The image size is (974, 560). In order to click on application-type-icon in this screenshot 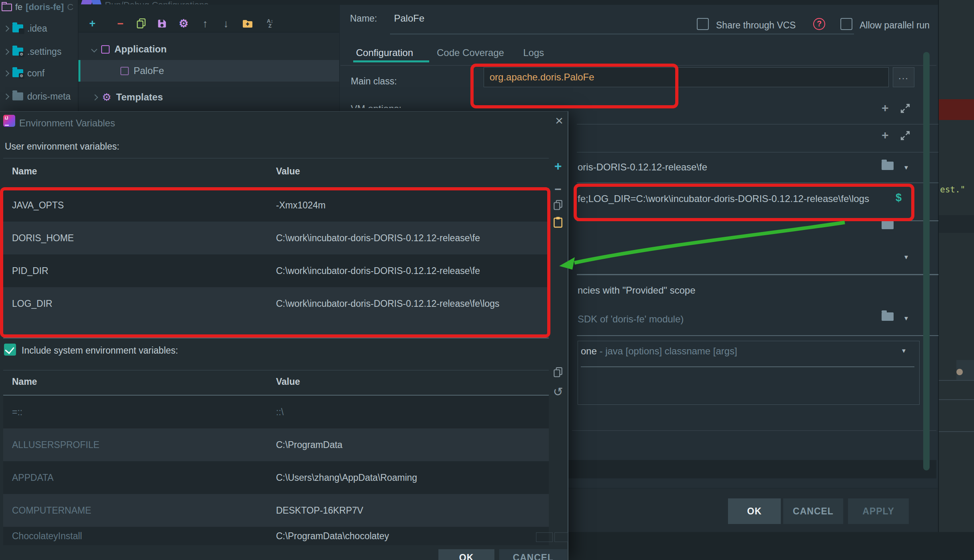, I will do `click(125, 71)`.